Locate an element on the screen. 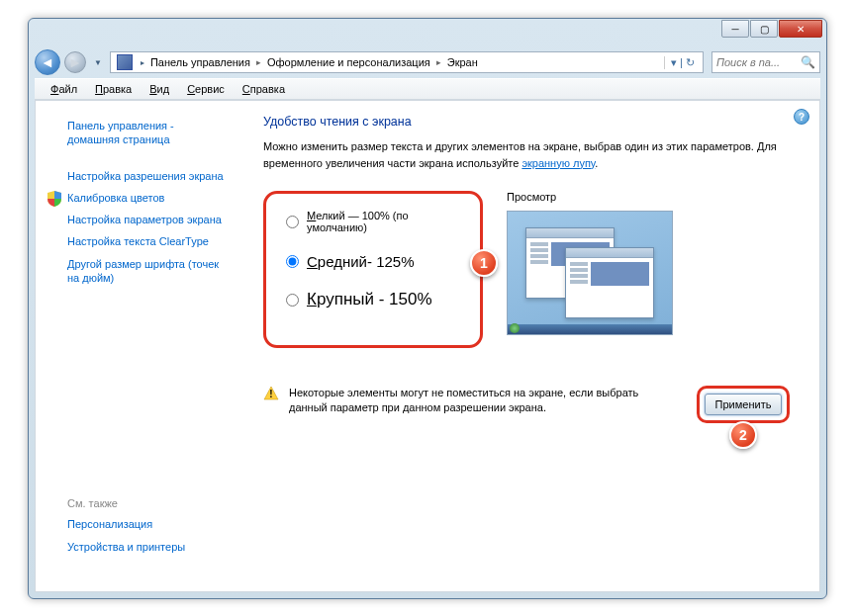 This screenshot has height=616, width=853. annotation-2: 2 is located at coordinates (743, 435).